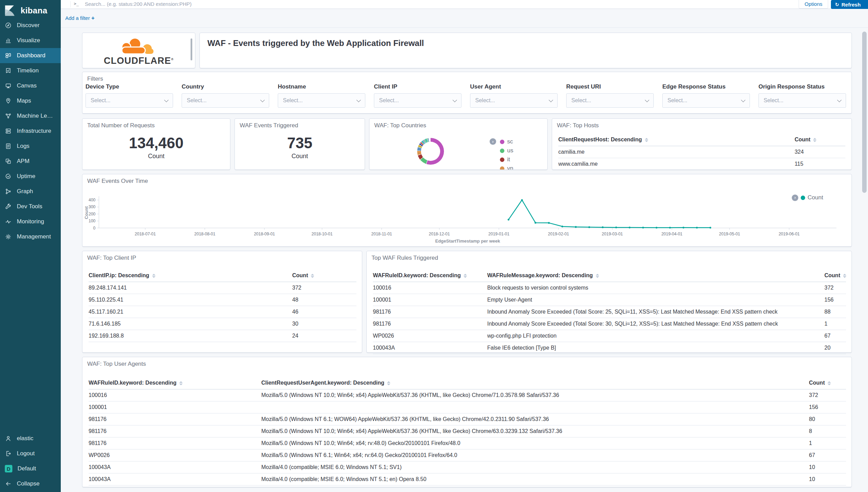  Describe the element at coordinates (156, 144) in the screenshot. I see `total-requests-panel: Total Number of Requests 134,460 Count` at that location.